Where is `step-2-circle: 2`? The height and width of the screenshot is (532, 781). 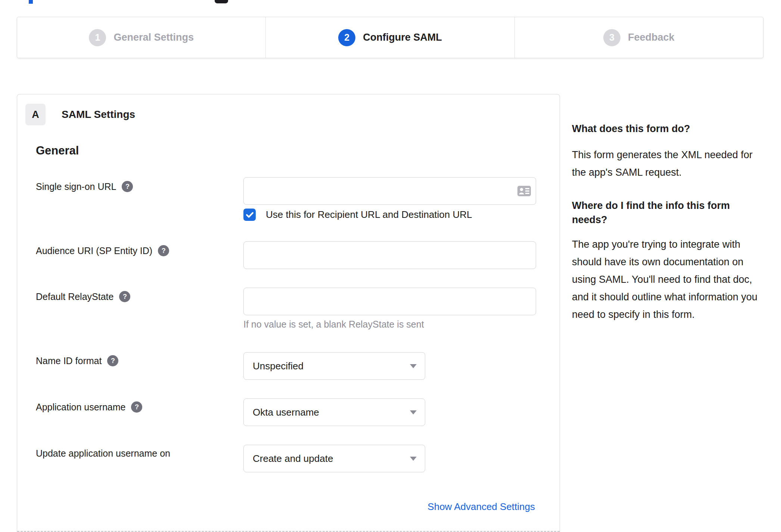
step-2-circle: 2 is located at coordinates (347, 38).